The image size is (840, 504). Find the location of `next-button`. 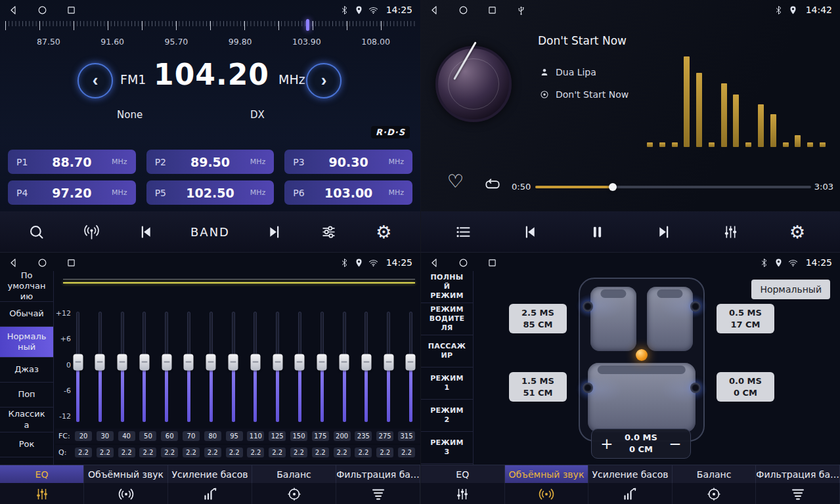

next-button is located at coordinates (664, 232).